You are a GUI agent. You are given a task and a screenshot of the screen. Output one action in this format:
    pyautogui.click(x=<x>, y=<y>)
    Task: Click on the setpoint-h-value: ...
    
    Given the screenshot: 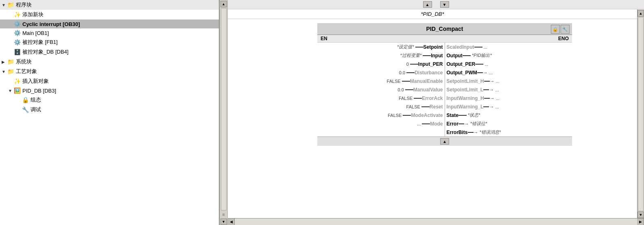 What is the action you would take?
    pyautogui.click(x=498, y=81)
    